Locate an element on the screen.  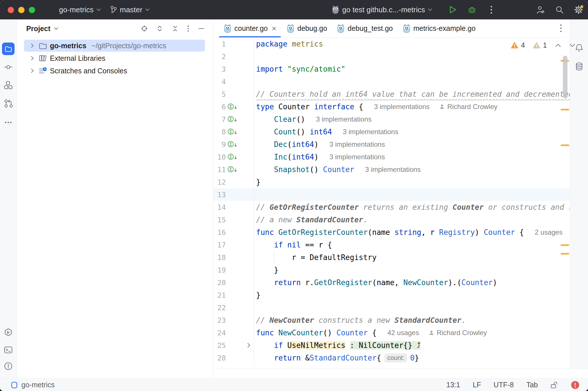
code-line-21: 21} is located at coordinates (392, 295).